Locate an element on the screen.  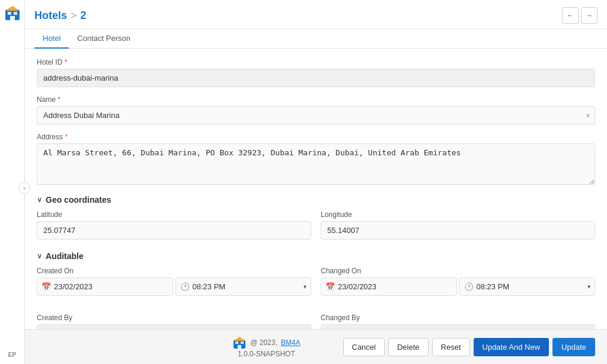
reset-button: Reset is located at coordinates (451, 347).